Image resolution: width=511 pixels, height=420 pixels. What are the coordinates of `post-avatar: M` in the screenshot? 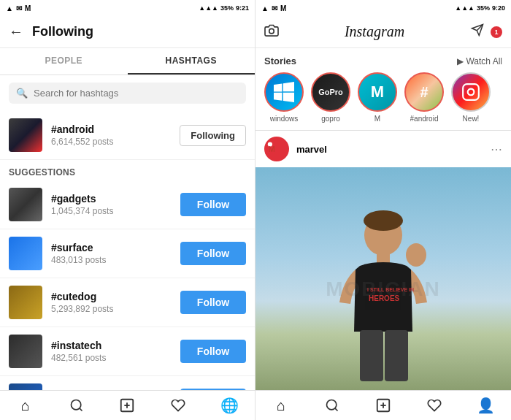 It's located at (277, 149).